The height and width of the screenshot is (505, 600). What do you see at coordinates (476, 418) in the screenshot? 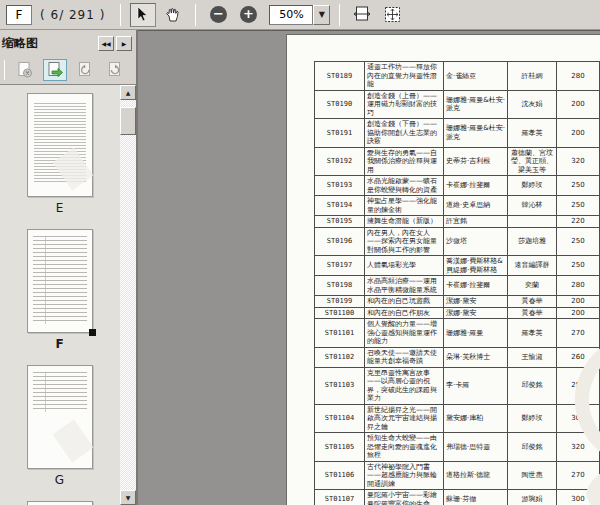
I see `table-cell: 黛安娜·庫柏` at bounding box center [476, 418].